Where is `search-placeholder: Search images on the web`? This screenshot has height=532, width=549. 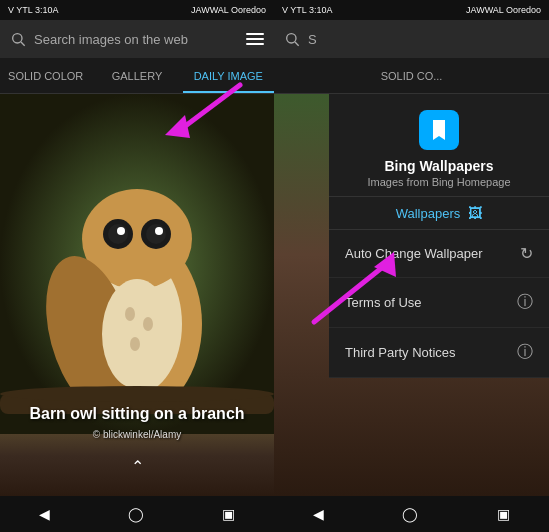
search-placeholder: Search images on the web is located at coordinates (111, 40).